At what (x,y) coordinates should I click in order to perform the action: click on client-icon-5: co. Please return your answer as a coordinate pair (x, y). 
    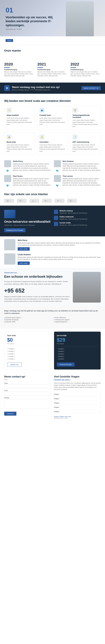
    Looking at the image, I should click on (60, 201).